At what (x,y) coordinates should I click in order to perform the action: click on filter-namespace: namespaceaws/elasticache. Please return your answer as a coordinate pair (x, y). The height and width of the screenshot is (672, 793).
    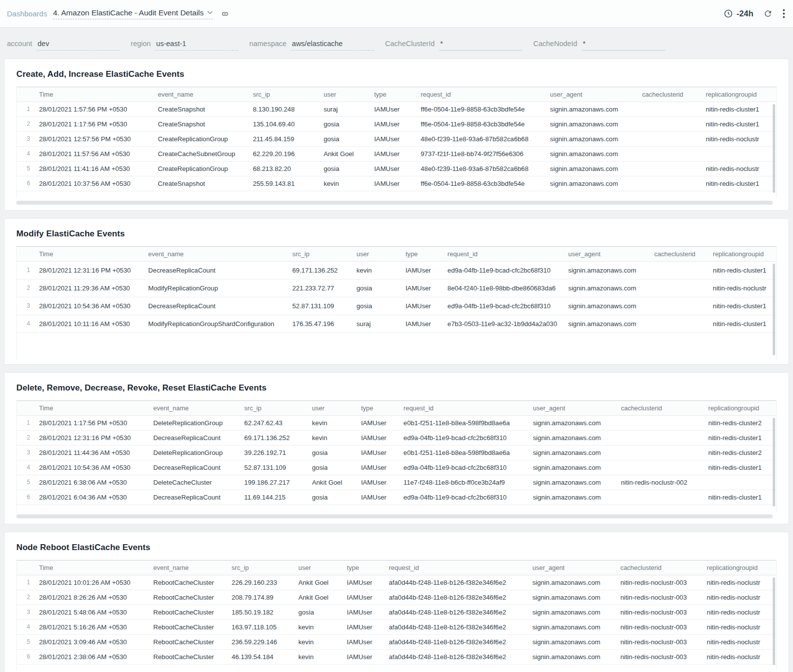
    Looking at the image, I should click on (312, 45).